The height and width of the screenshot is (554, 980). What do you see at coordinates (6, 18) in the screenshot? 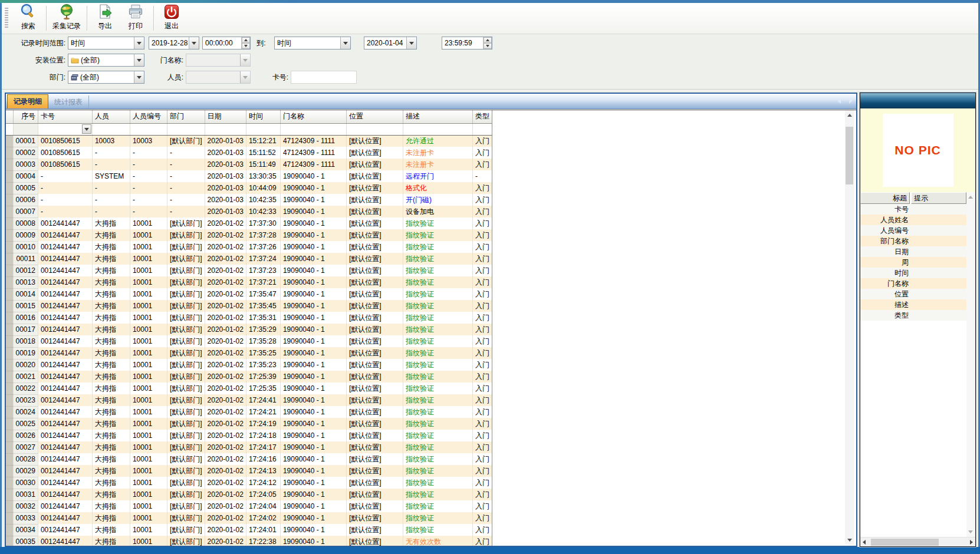
I see `toolbar-grip-handle` at bounding box center [6, 18].